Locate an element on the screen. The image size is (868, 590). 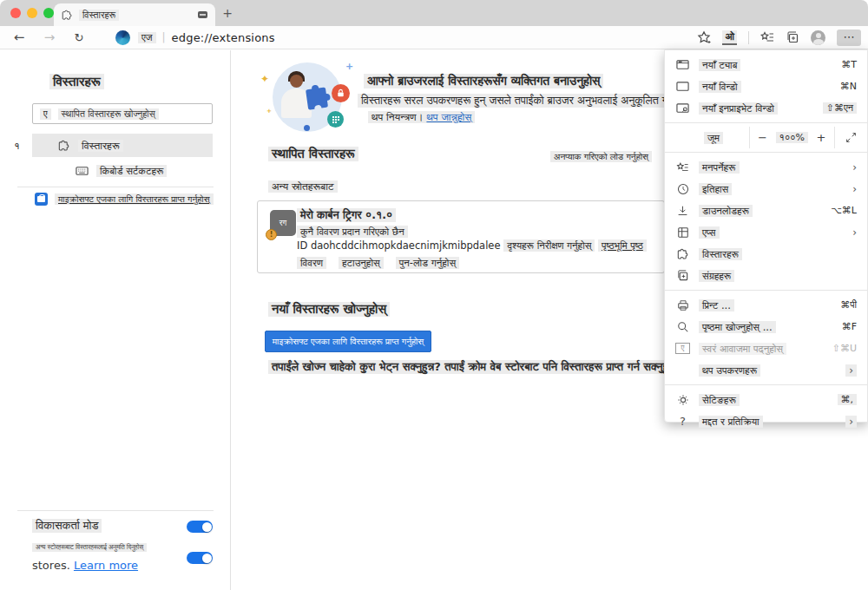
search-icon: ए is located at coordinates (45, 115).